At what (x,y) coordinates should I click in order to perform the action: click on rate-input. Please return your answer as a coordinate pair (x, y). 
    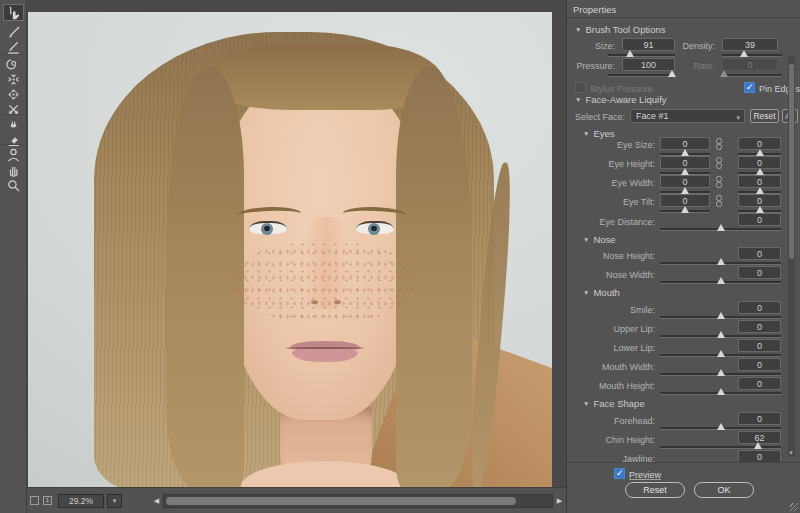
    Looking at the image, I should click on (750, 64).